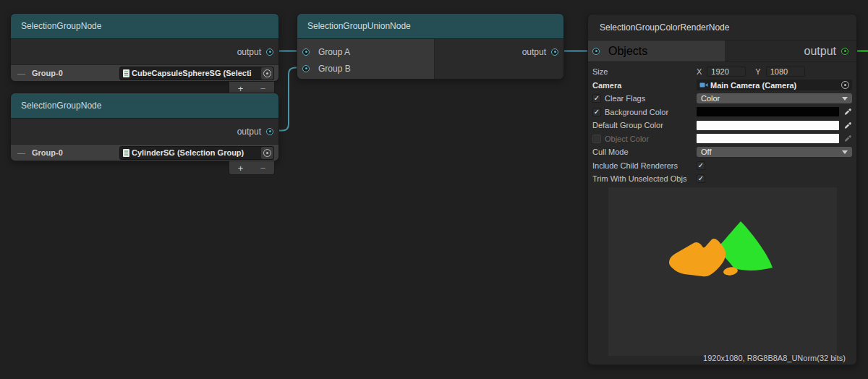 The height and width of the screenshot is (379, 868). Describe the element at coordinates (722, 27) in the screenshot. I see `node-title-bar: SelectionGroupColorRenderNode` at that location.